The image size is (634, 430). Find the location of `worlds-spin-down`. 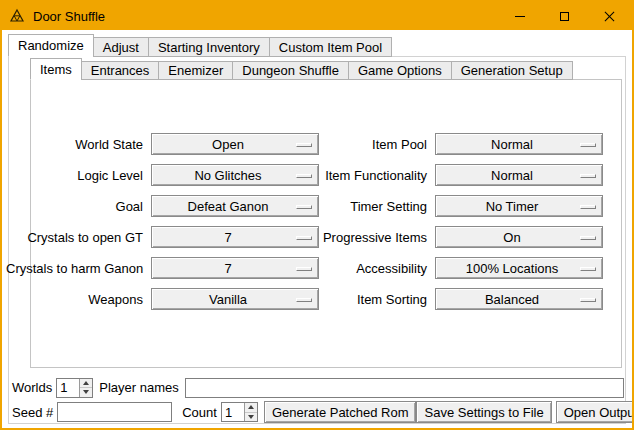

worlds-spin-down is located at coordinates (86, 392).